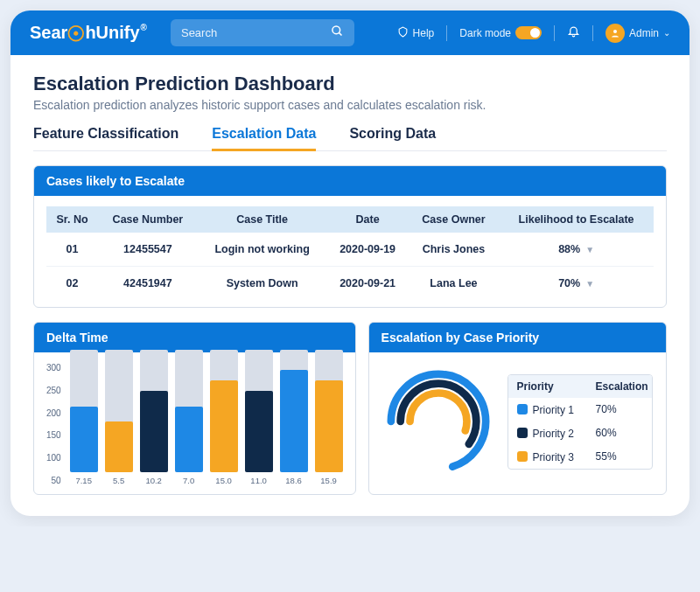 This screenshot has width=700, height=592. Describe the element at coordinates (620, 409) in the screenshot. I see `legend-pct: 70%` at that location.